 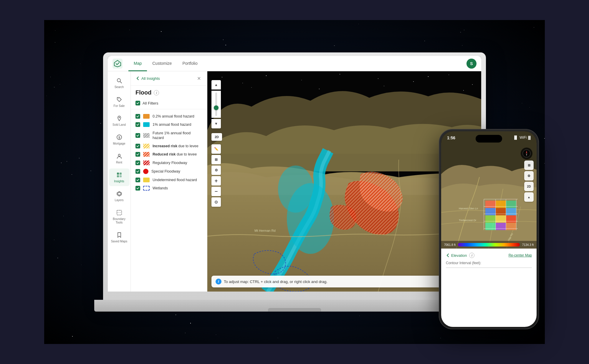 What do you see at coordinates (118, 64) in the screenshot?
I see `app-logo` at bounding box center [118, 64].